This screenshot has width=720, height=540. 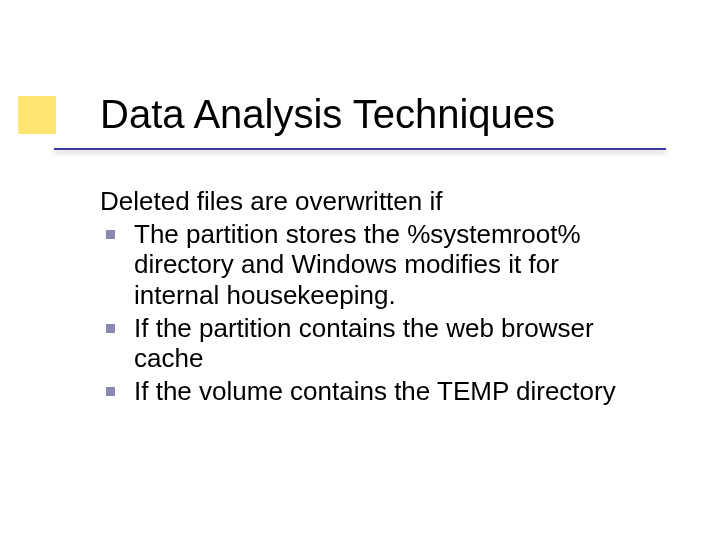 I want to click on list-item-text: If the volume contains the TEMP director…, so click(x=375, y=391).